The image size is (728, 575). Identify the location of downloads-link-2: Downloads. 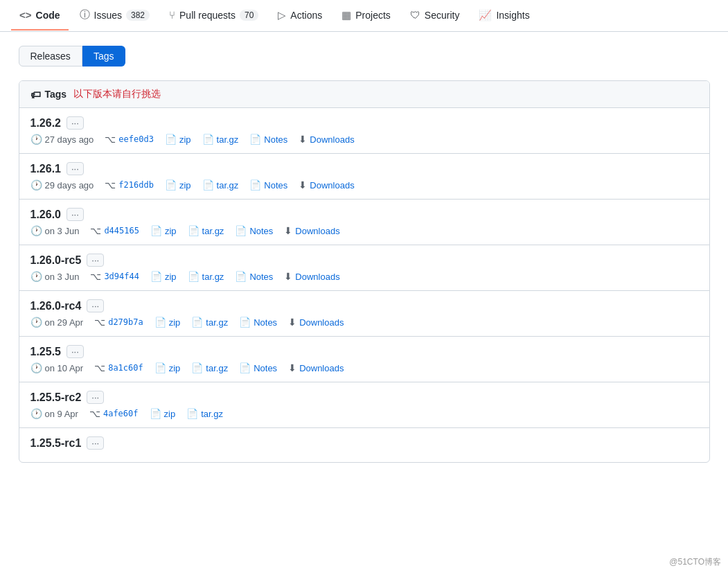
(317, 231).